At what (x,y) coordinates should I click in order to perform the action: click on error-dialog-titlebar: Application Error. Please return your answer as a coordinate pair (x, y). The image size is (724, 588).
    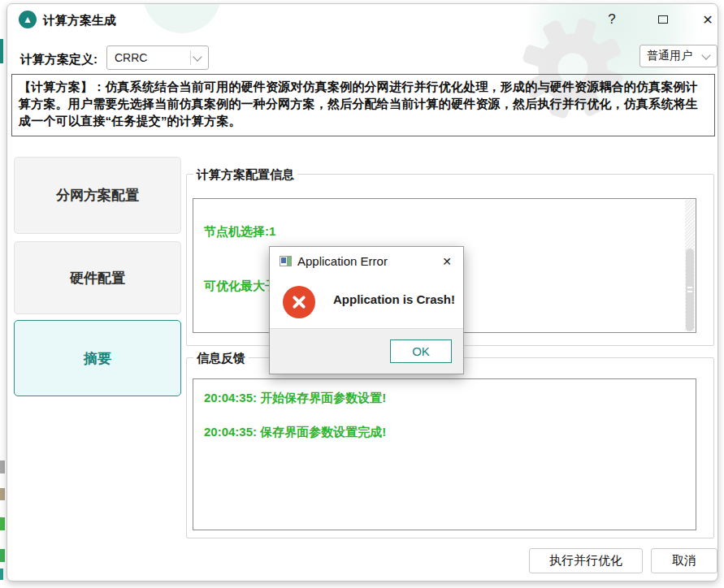
    Looking at the image, I should click on (366, 261).